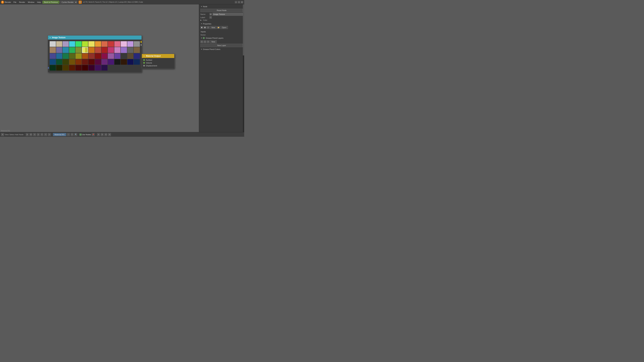 This screenshot has height=362, width=644. I want to click on add-image-button: +, so click(208, 27).